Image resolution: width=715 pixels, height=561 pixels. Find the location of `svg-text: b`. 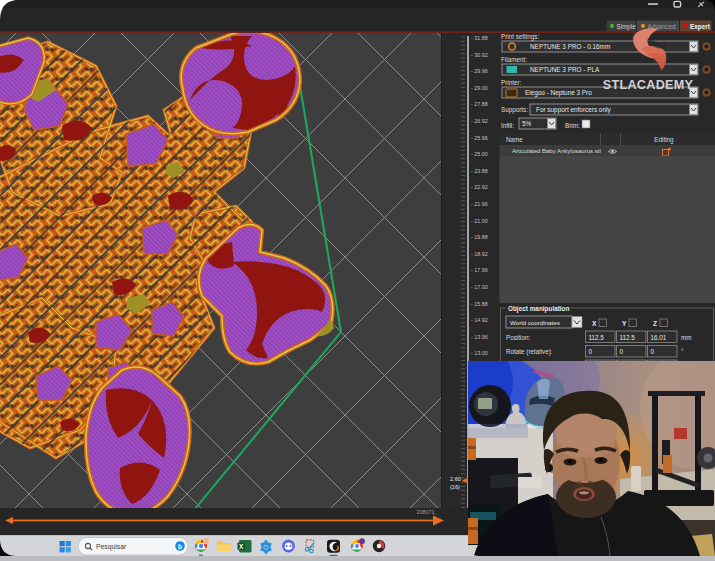

svg-text: b is located at coordinates (180, 546).